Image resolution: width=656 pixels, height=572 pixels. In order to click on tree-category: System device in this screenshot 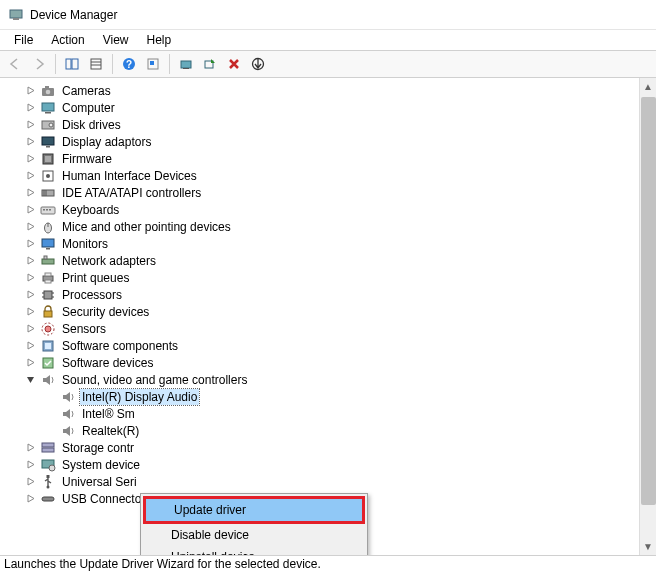, I will do `click(333, 464)`.